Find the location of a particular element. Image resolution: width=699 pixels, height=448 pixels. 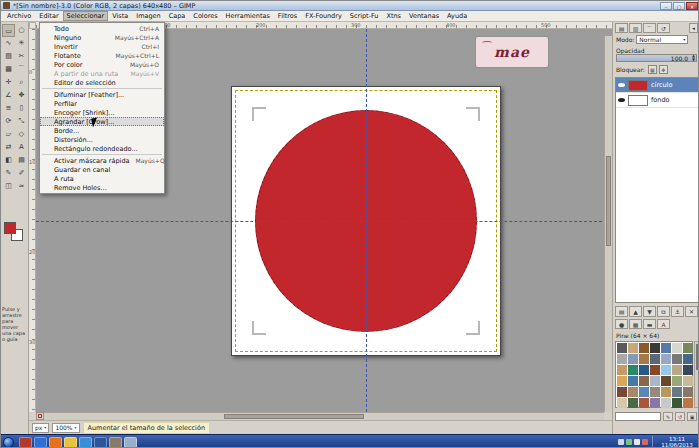

menu-item: InvertirCtrl+I is located at coordinates (102, 46).